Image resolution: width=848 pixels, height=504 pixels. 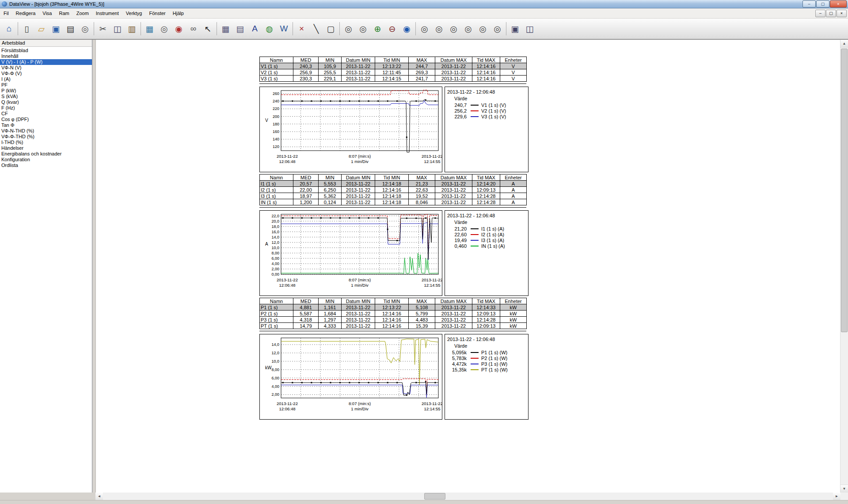 I want to click on insert-report-button: ▤, so click(x=240, y=29).